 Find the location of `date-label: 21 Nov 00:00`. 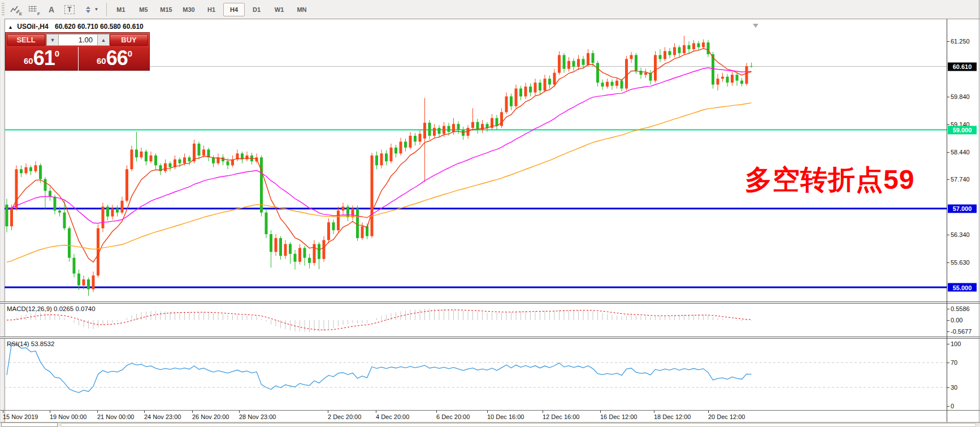

date-label: 21 Nov 00:00 is located at coordinates (115, 417).